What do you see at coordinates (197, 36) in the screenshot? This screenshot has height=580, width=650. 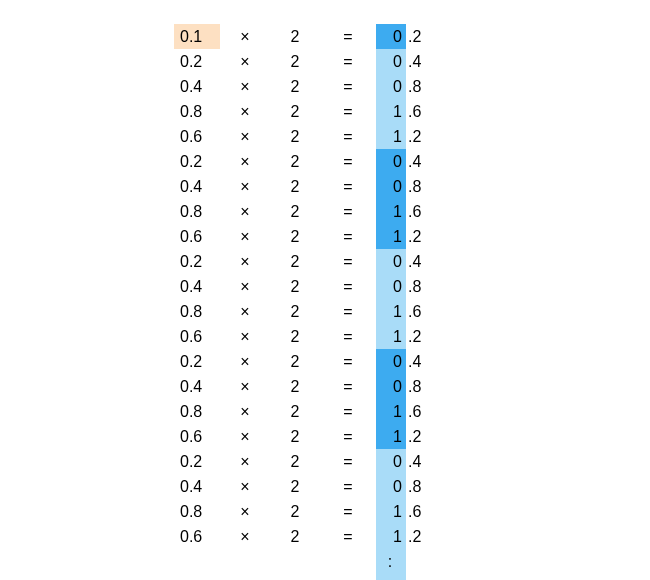 I see `operand-cell: 0.1` at bounding box center [197, 36].